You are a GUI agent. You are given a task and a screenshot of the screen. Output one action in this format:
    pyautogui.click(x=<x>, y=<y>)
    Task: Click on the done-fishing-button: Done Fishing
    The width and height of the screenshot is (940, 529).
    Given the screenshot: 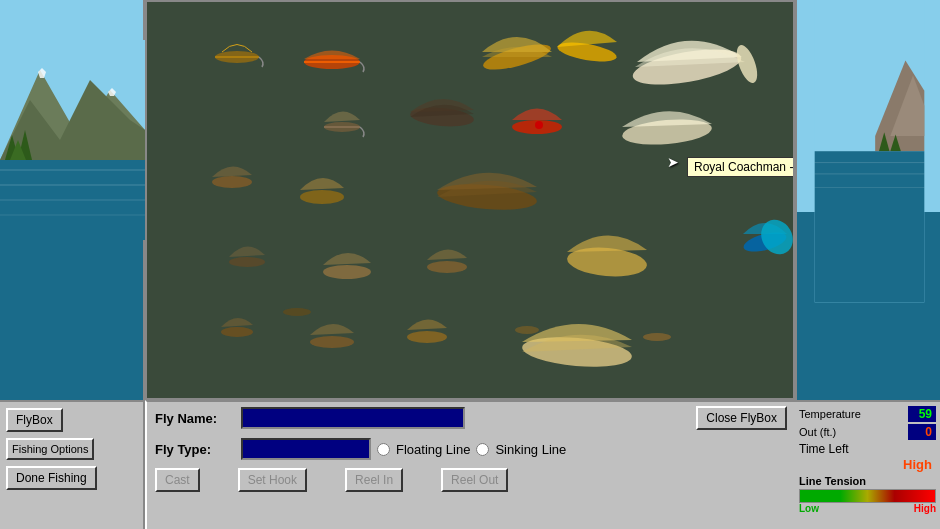 What is the action you would take?
    pyautogui.click(x=52, y=478)
    